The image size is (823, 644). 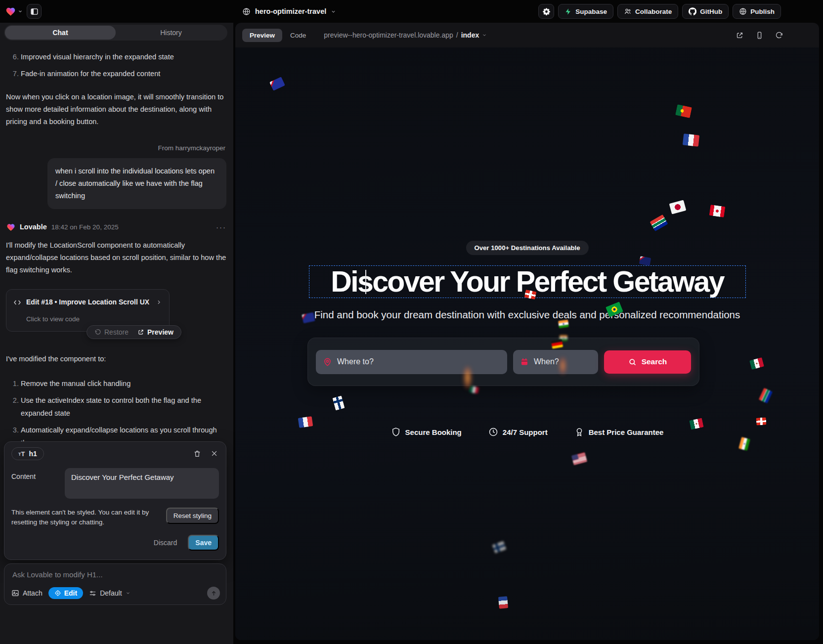 What do you see at coordinates (366, 282) in the screenshot?
I see `text-caret` at bounding box center [366, 282].